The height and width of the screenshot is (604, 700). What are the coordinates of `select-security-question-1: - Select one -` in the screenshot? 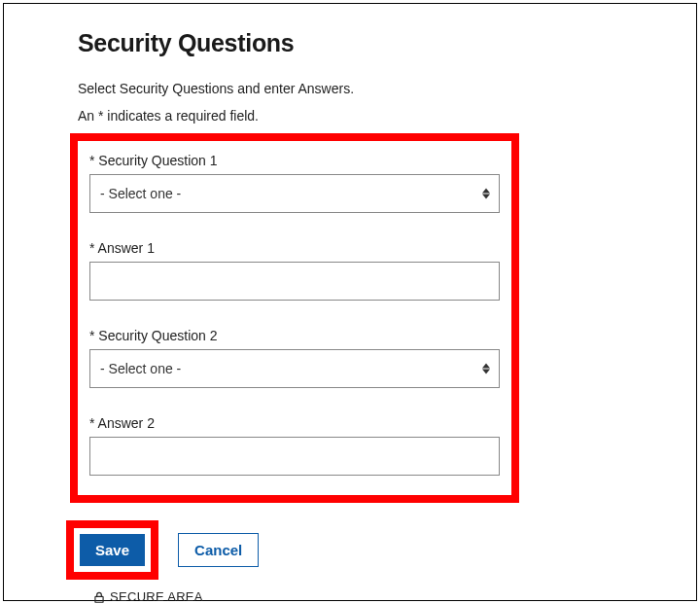 It's located at (295, 194).